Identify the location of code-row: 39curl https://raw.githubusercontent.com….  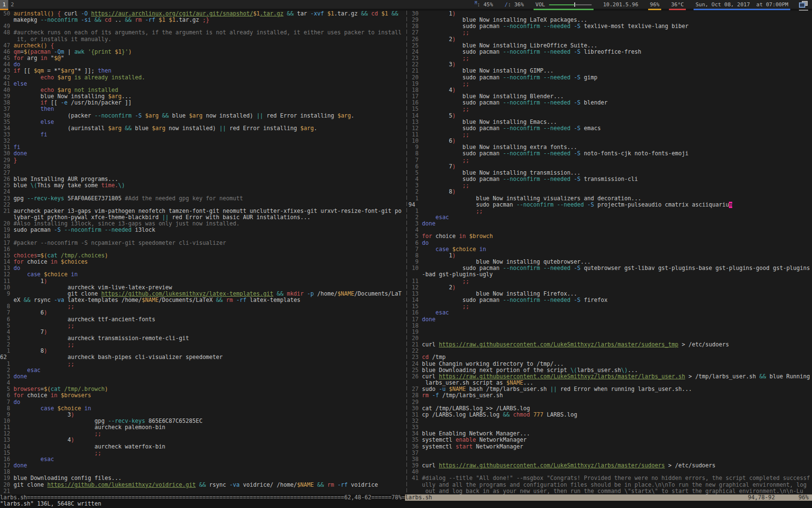
(610, 465).